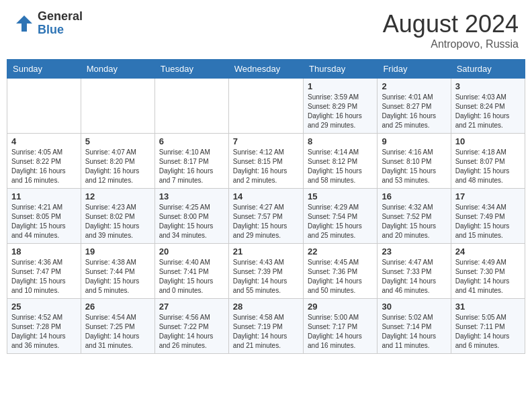 This screenshot has height=411, width=532. Describe the element at coordinates (488, 161) in the screenshot. I see `calendar-cell: 10Sunrise: 4:18 AM Sunset: 8:07 PM Dayli…` at that location.